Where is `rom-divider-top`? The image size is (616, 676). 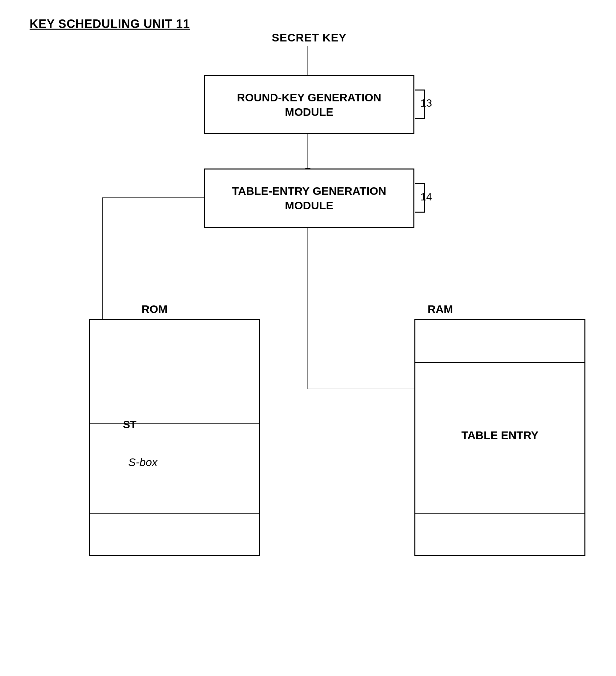 rom-divider-top is located at coordinates (174, 423).